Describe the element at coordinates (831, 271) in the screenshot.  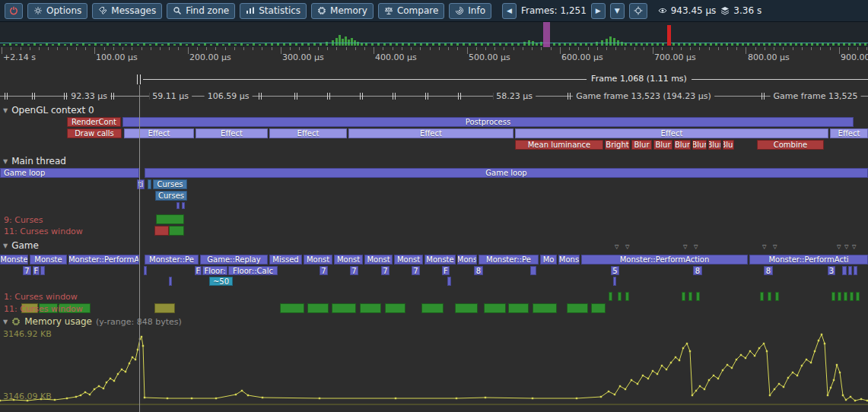
I see `timeline-zone: 3` at that location.